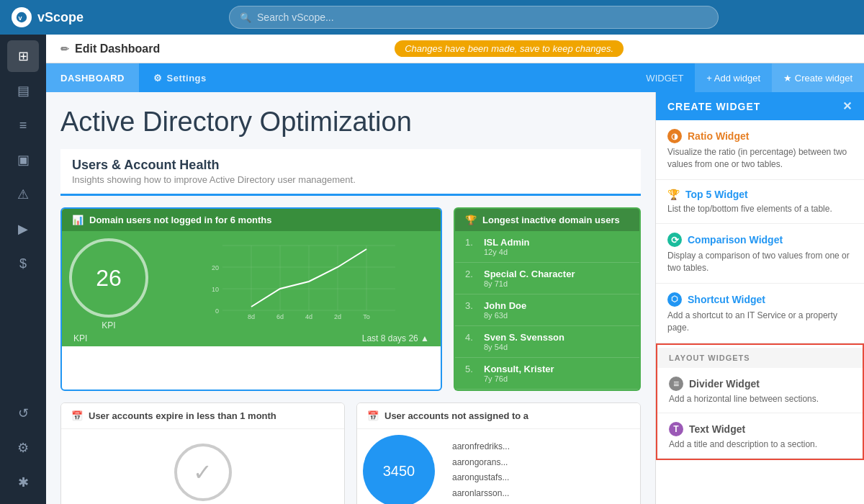 This screenshot has height=504, width=864. Describe the element at coordinates (482, 17) in the screenshot. I see `search-input` at that location.